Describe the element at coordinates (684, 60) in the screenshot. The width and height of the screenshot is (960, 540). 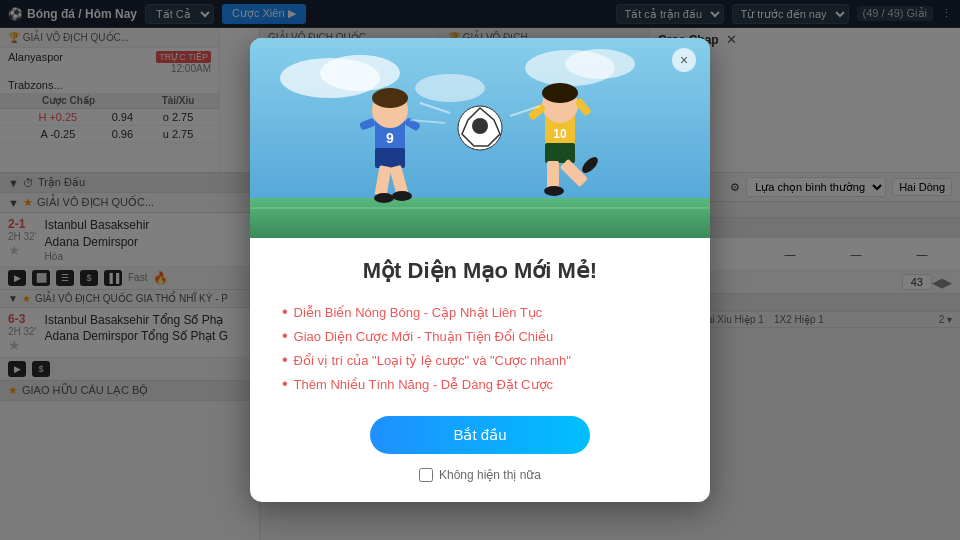
I see `modal-close-button: ×` at that location.